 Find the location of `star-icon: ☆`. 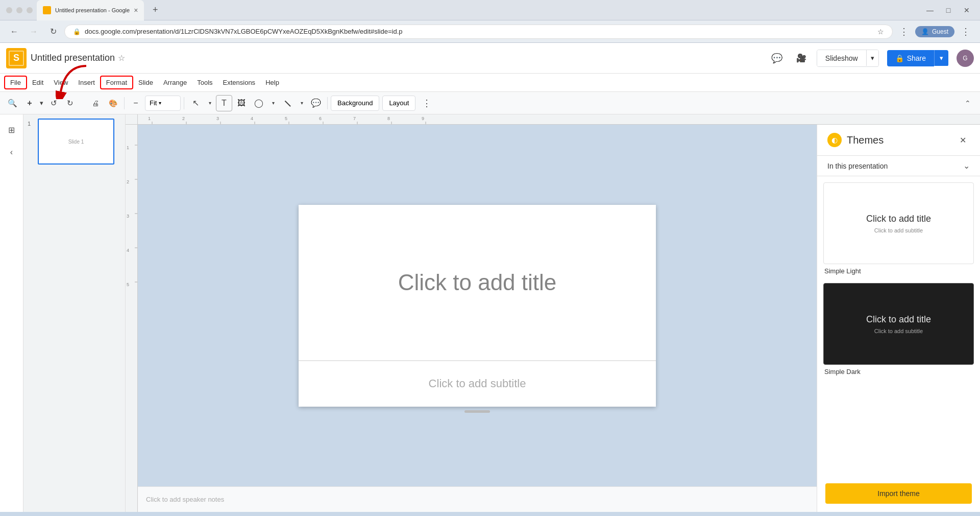

star-icon: ☆ is located at coordinates (121, 58).